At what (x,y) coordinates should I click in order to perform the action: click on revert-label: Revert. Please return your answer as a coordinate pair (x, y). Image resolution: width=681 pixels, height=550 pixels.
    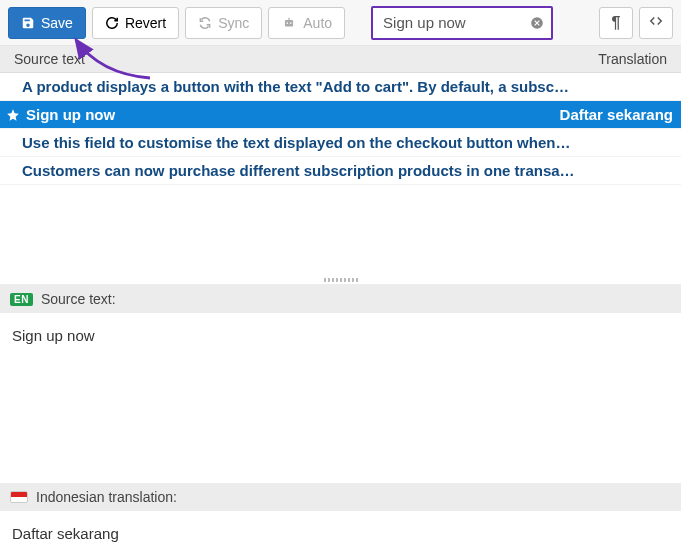
    Looking at the image, I should click on (146, 23).